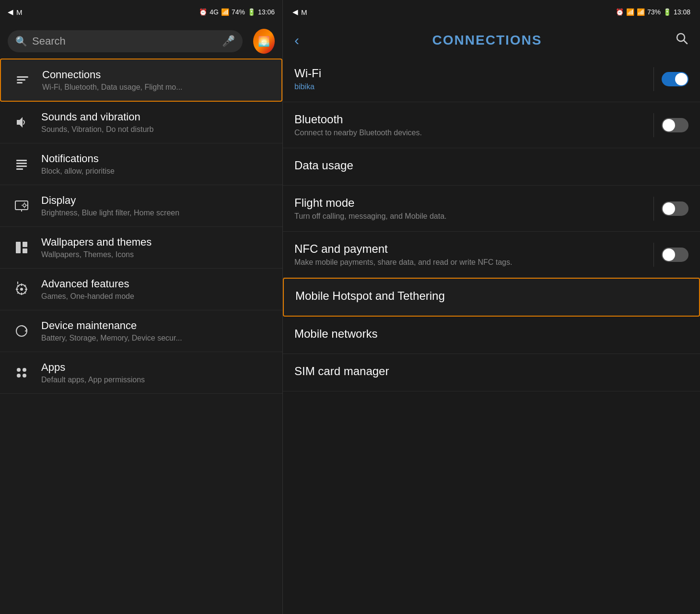 The image size is (700, 614). Describe the element at coordinates (491, 12) in the screenshot. I see `right-status-bar: ◀ M ⏰ 📶 📶 73% 🔋 13:08` at that location.